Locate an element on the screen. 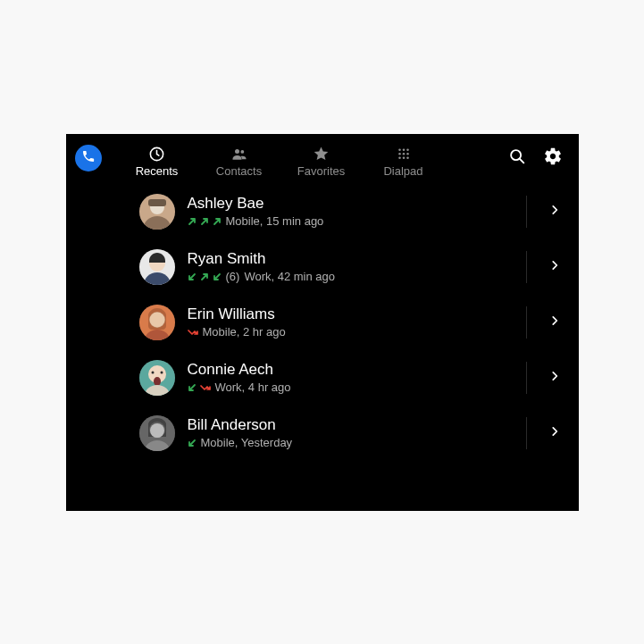 This screenshot has height=644, width=644. call-detail: Mobile, 15 min ago is located at coordinates (275, 222).